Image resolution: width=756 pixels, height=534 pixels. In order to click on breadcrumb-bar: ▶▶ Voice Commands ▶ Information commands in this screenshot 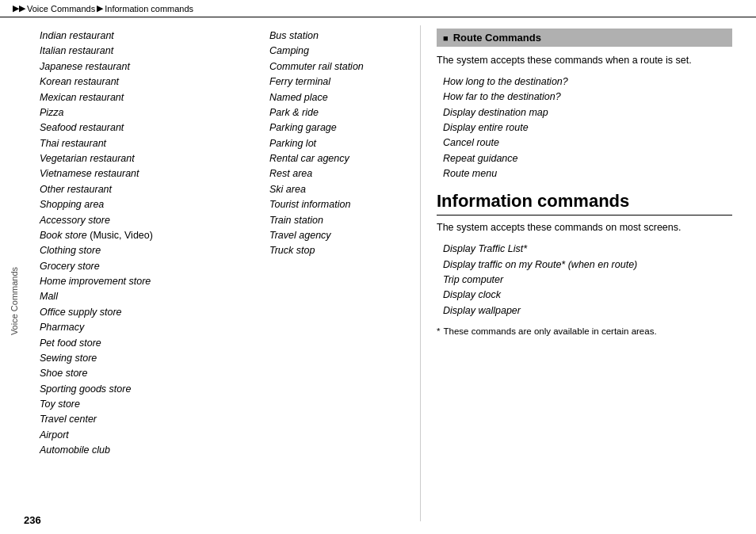, I will do `click(378, 9)`.